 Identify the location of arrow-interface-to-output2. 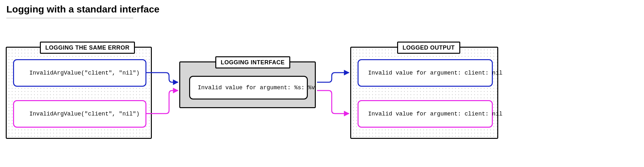
(333, 102).